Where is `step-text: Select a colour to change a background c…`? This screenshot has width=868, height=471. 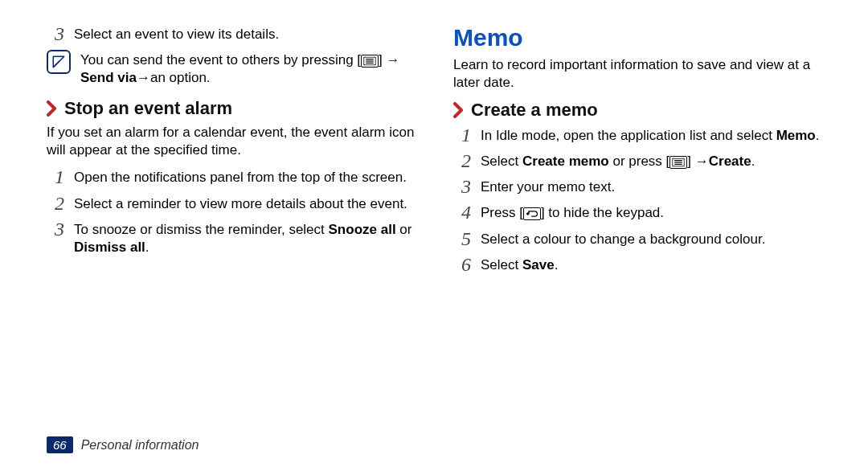 step-text: Select a colour to change a background c… is located at coordinates (623, 239).